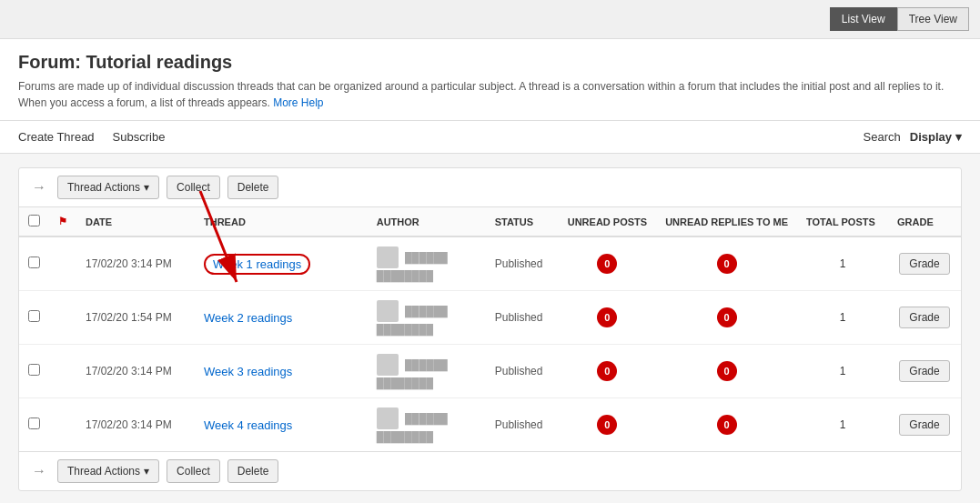 The height and width of the screenshot is (503, 980). Describe the element at coordinates (427, 222) in the screenshot. I see `author-column-header: AUTHOR` at that location.